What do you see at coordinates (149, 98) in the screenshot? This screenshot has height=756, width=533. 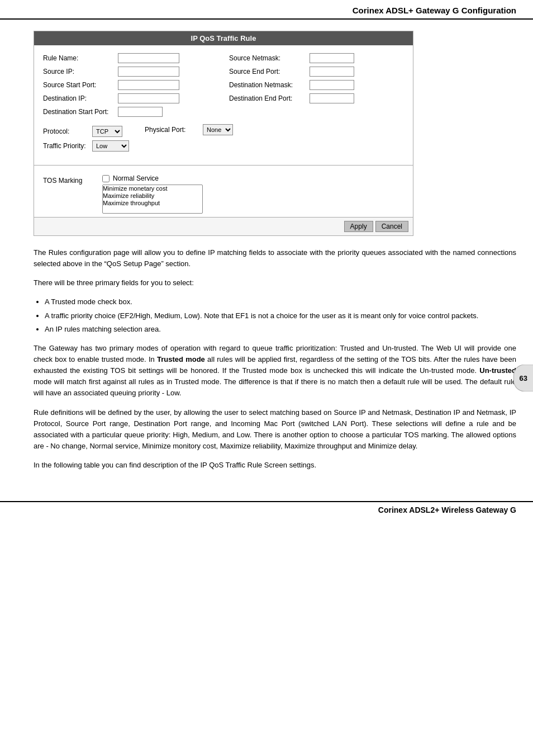 I see `destination-ip-input` at bounding box center [149, 98].